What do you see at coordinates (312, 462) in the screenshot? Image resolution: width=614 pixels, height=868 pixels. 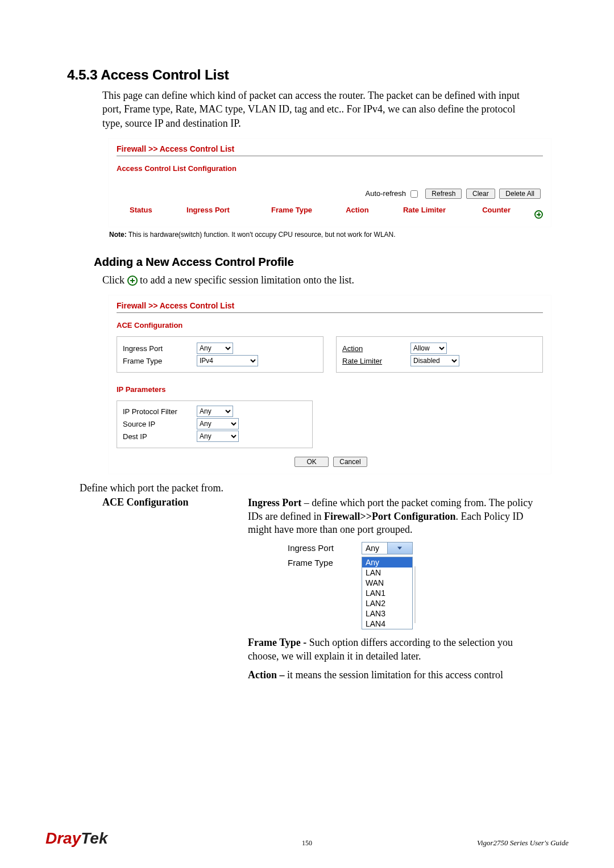 I see `ok-button: OK` at bounding box center [312, 462].